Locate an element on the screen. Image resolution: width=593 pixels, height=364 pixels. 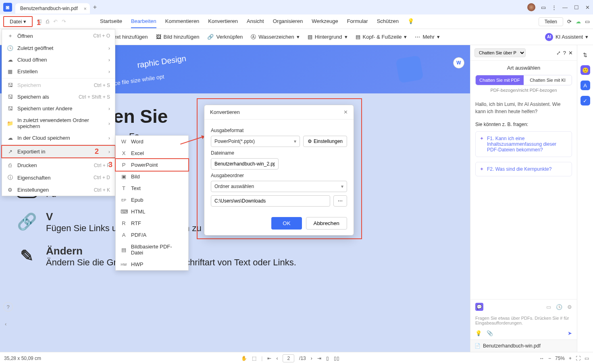
window-more-icon: ⋮ is located at coordinates (554, 7).